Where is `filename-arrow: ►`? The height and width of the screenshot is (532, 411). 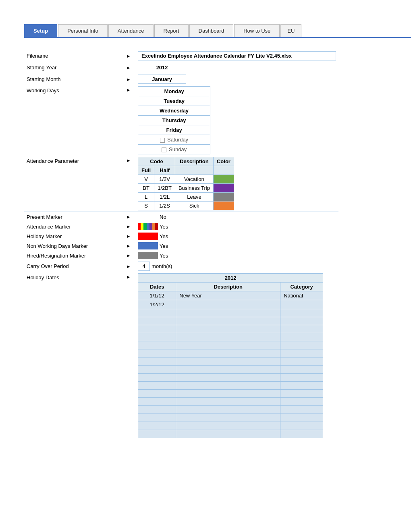
filename-arrow: ► is located at coordinates (129, 56).